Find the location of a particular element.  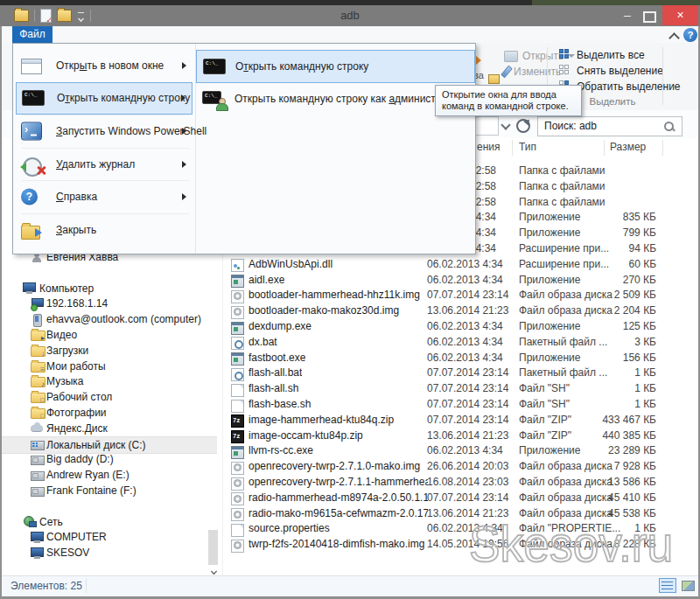

menu-item: Удалить журнал is located at coordinates (104, 164).